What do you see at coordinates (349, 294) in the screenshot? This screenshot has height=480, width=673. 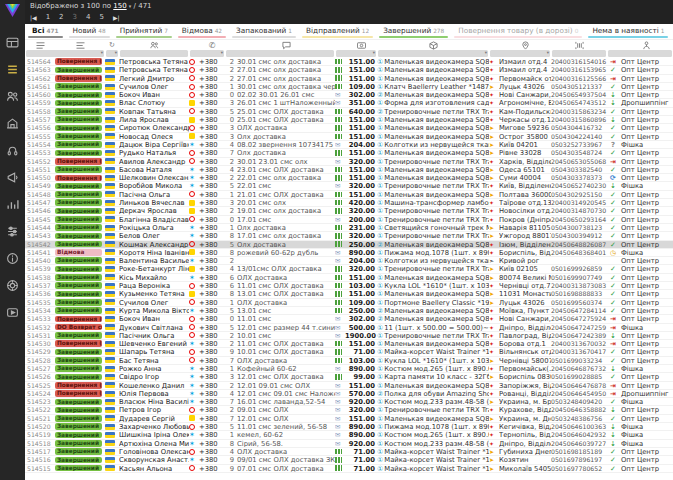 I see `table-row: 514536ЗавершенийКузьменко Тетяна+380813.…` at bounding box center [349, 294].